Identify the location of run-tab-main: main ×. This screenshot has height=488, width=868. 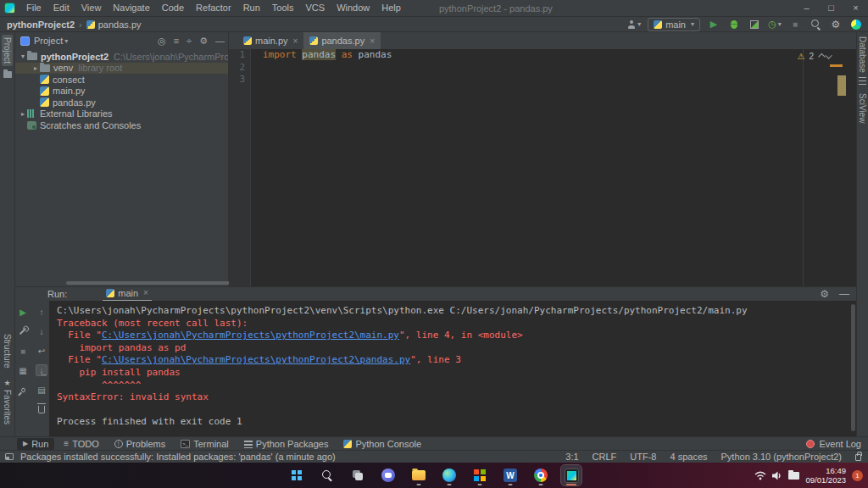
(127, 295).